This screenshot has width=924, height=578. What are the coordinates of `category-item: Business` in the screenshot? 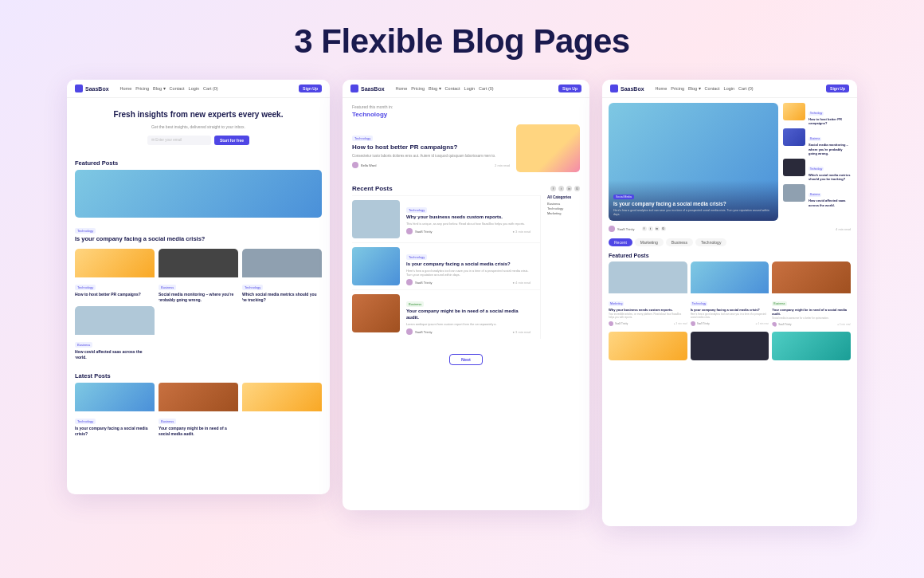 It's located at (564, 204).